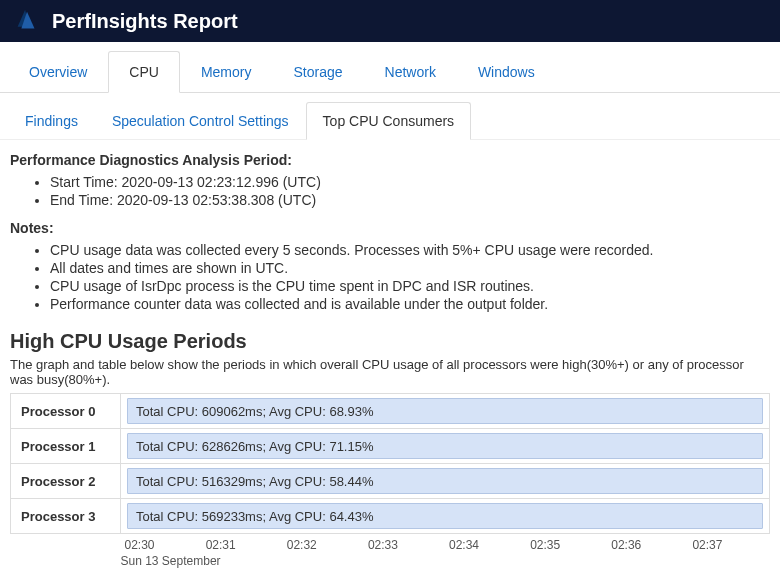  Describe the element at coordinates (410, 200) in the screenshot. I see `analysis-end-time: End Time: 2020-09-13 02:53:38.308 (UTC)` at that location.